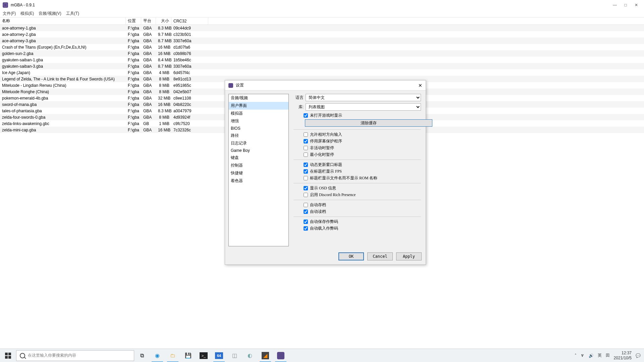  Describe the element at coordinates (369, 123) in the screenshot. I see `clear-cache-button: 清除缓存` at that location.